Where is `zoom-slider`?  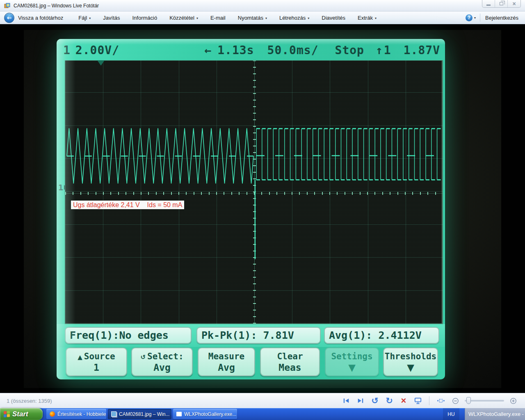 zoom-slider is located at coordinates (484, 401).